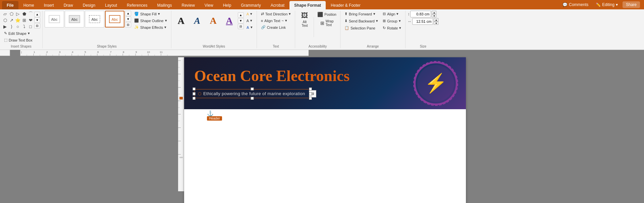 The width and height of the screenshot is (644, 203). Describe the element at coordinates (361, 28) in the screenshot. I see `selection-pane-button: 📋 Selection Pane` at that location.